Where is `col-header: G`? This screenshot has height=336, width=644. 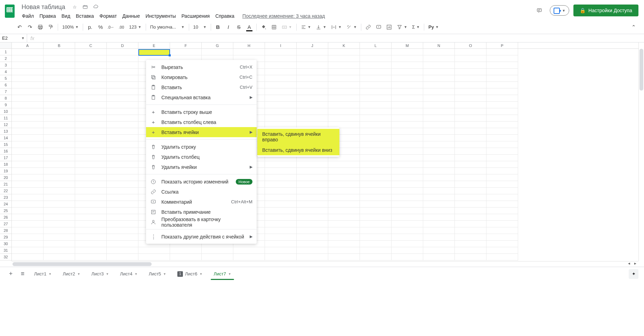
col-header: G is located at coordinates (218, 45).